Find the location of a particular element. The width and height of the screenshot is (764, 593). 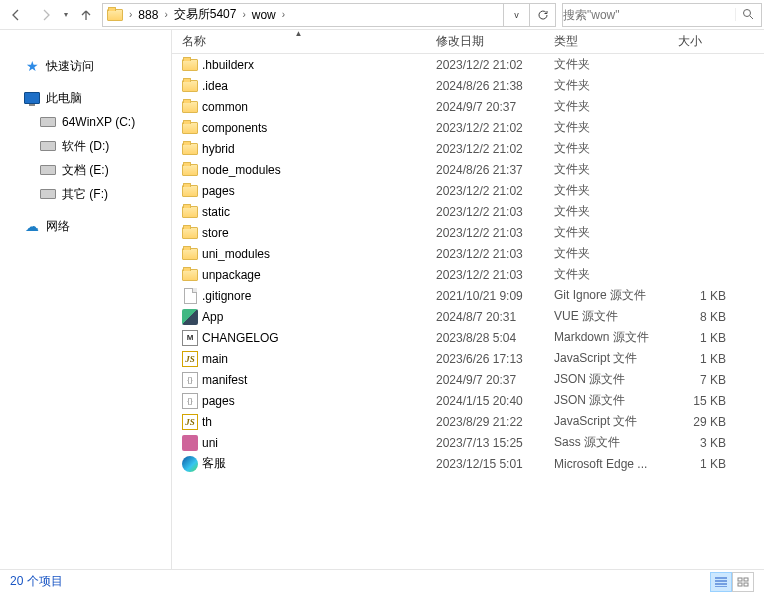

search-icon is located at coordinates (748, 14).